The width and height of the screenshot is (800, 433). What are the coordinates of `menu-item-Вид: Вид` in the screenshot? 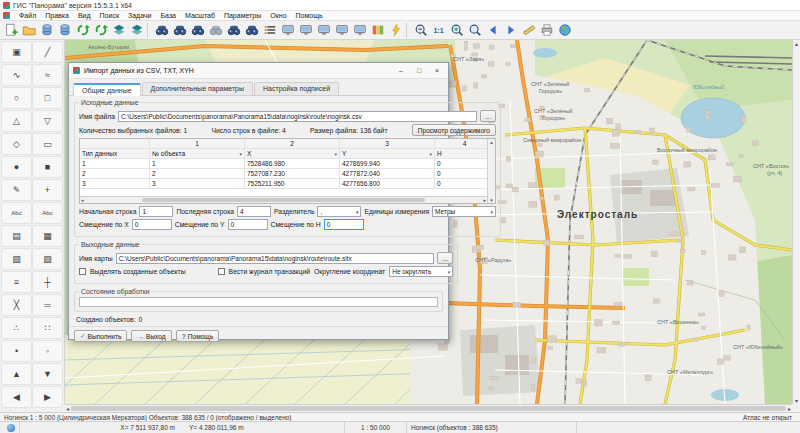 It's located at (84, 16).